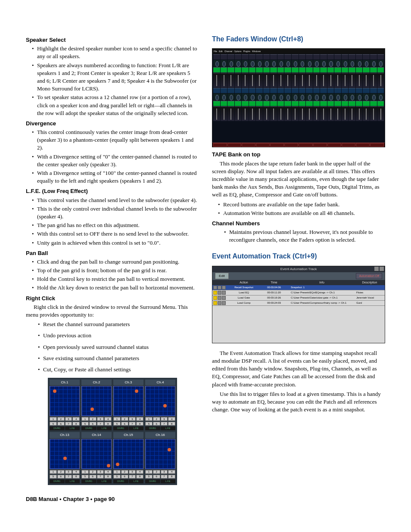 The image size is (411, 532). What do you see at coordinates (115, 53) in the screenshot?
I see `list-item: Highlight the desired speaker number ico…` at bounding box center [115, 53].